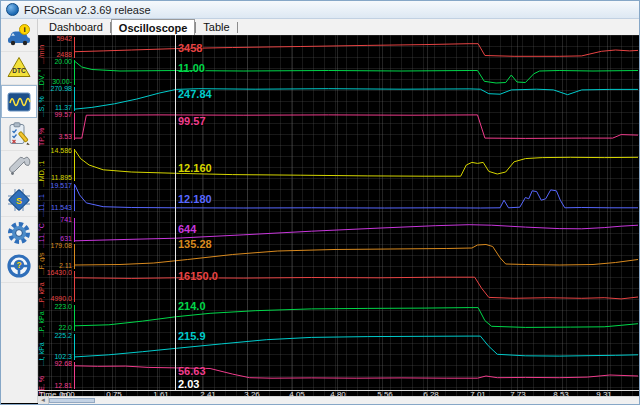  What do you see at coordinates (74, 72) in the screenshot?
I see `channel-1-axis` at bounding box center [74, 72].